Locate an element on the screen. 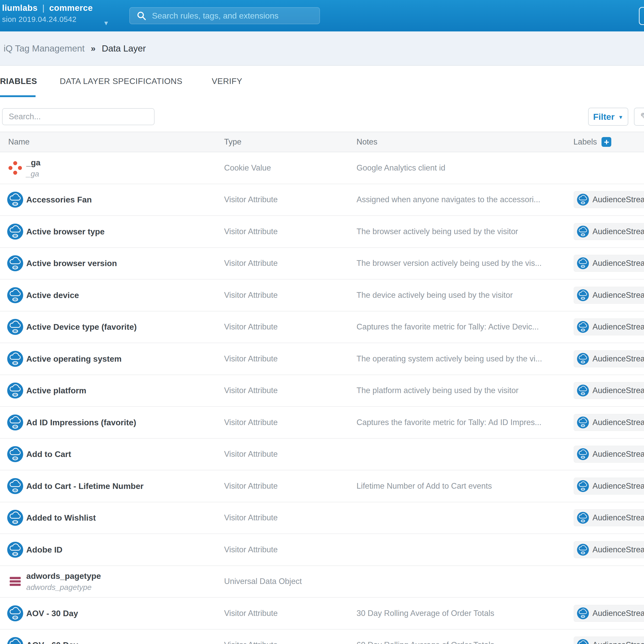 This screenshot has height=644, width=644. table-row: AOV - 60 Day Visitor Attribute 60 Day Ro… is located at coordinates (322, 637).